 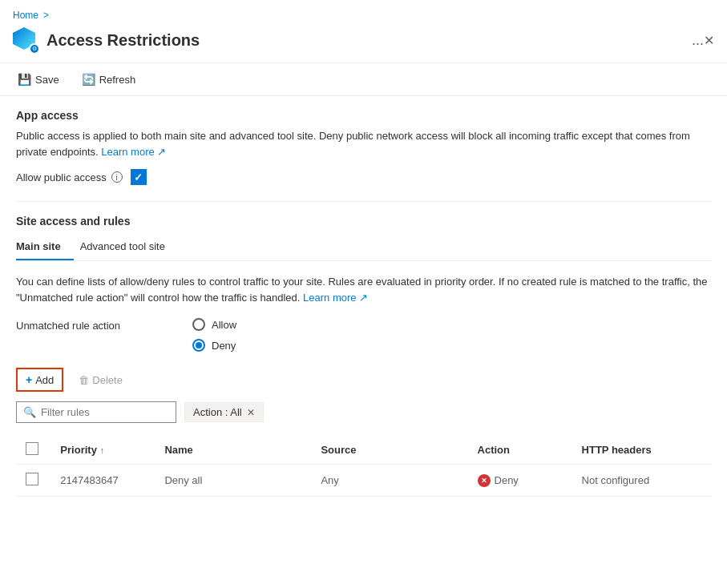 I want to click on allow-public-access-row: Allow public access i, so click(x=364, y=177).